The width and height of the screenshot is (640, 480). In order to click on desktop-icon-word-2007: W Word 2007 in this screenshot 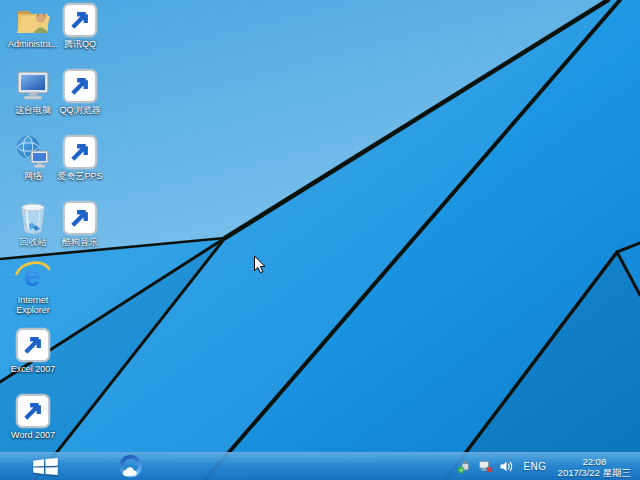, I will do `click(33, 416)`.